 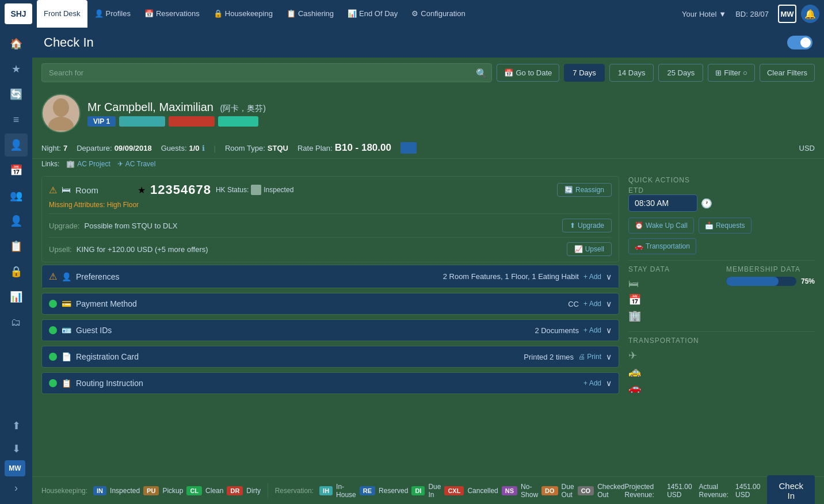 I want to click on transportation-button: 🚗 Transportation, so click(x=662, y=246).